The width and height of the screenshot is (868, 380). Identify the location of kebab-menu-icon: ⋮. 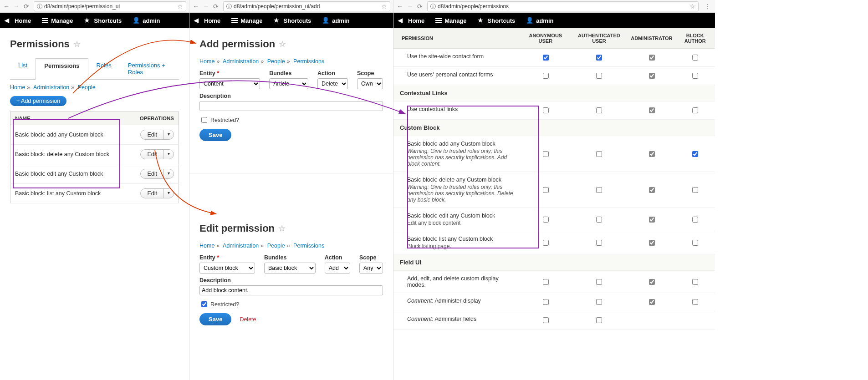
(707, 6).